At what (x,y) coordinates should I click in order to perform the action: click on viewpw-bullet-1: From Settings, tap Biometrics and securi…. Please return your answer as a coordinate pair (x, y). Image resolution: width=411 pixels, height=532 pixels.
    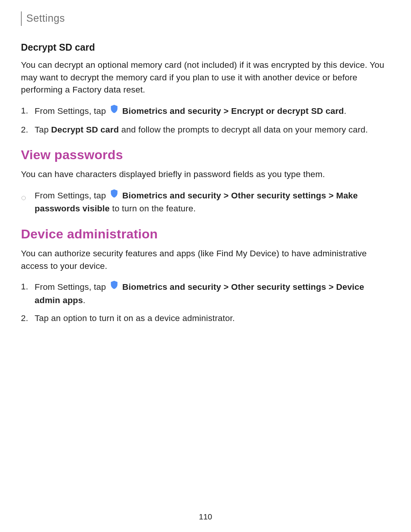
    Looking at the image, I should click on (212, 202).